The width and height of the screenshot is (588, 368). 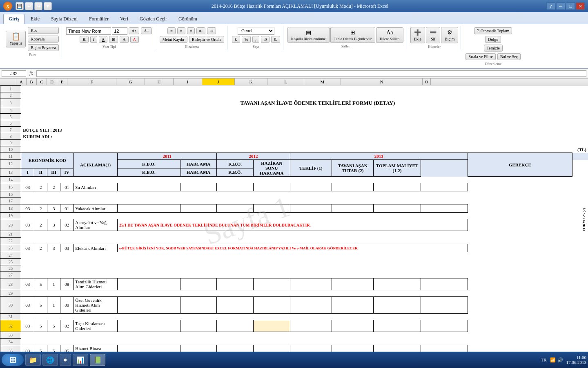 I want to click on cell-harcama-su, so click(x=198, y=187).